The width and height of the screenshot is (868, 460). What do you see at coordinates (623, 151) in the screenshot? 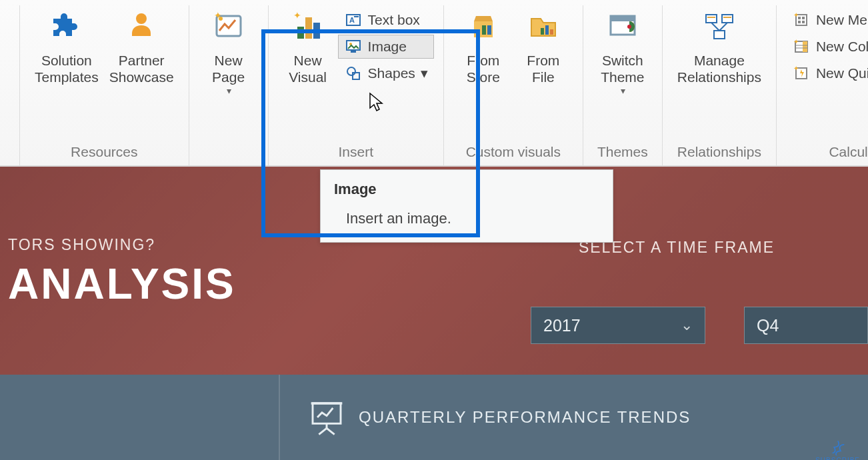
I see `group-label-themes: Themes` at bounding box center [623, 151].